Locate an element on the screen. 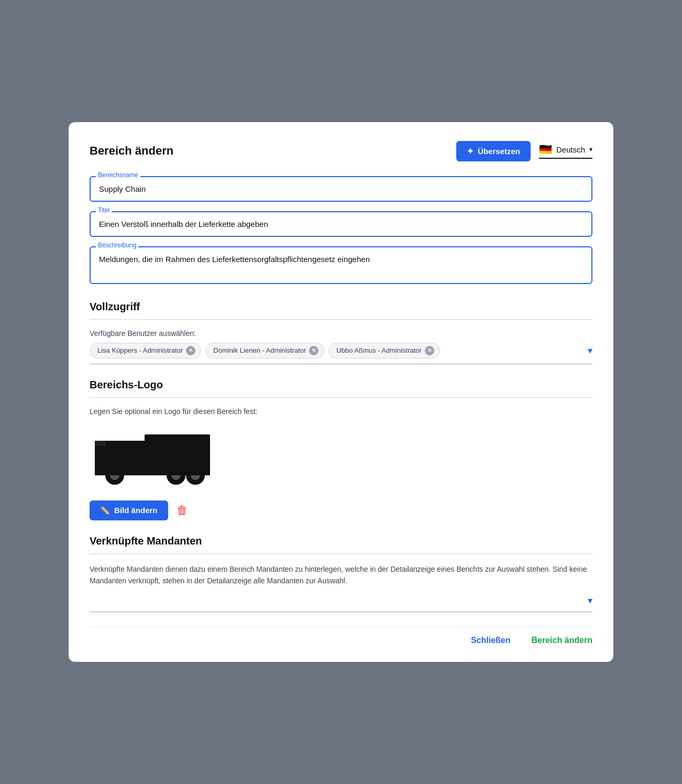 This screenshot has height=784, width=682. mandanten-select: ▾ is located at coordinates (341, 604).